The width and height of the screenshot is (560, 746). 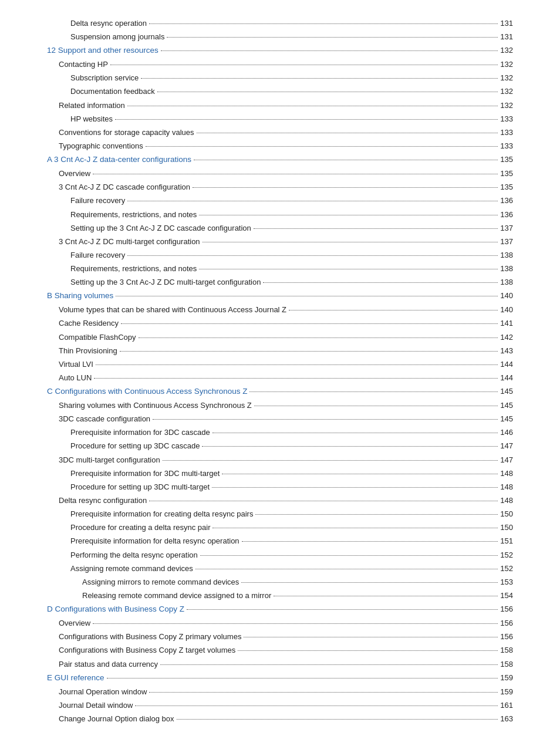 I want to click on toc-item-label: Setting up the 3 Cnt Ac-J Z DC multi-tar…, so click(x=154, y=282).